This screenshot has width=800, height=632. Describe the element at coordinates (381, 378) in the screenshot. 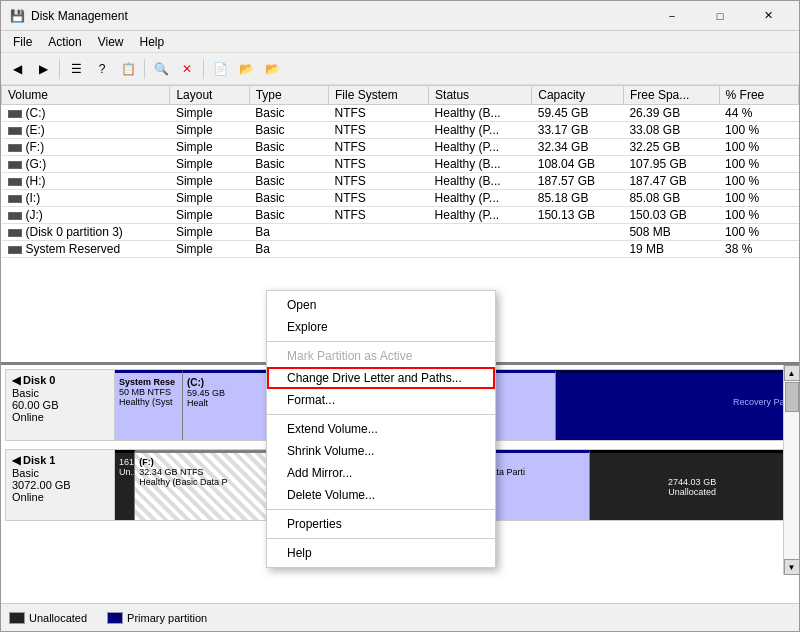

I see `ctx-change-drive: Change Drive Letter and Paths...` at that location.